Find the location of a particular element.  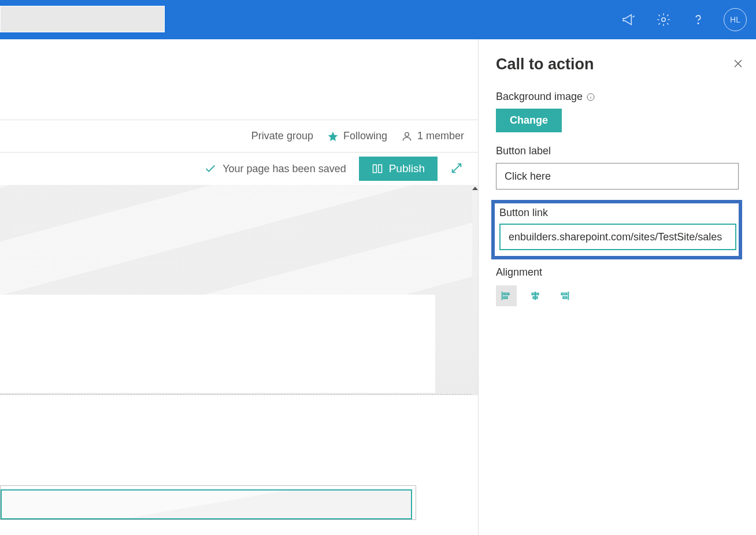

header-actions: HL is located at coordinates (683, 20).